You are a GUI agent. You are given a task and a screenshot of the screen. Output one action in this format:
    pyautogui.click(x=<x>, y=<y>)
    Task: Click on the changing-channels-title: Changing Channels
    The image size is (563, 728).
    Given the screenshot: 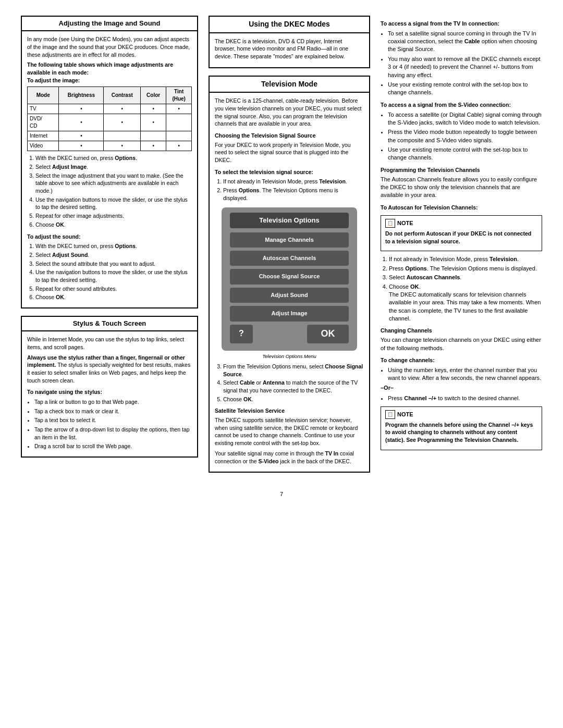 What is the action you would take?
    pyautogui.click(x=461, y=330)
    